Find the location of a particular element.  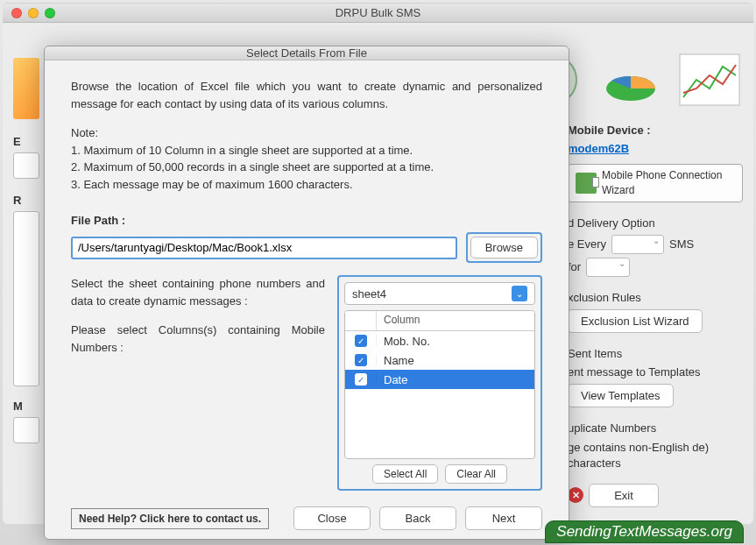

note-block: Note: 1. Maximum of 10 Column in a singl… is located at coordinates (307, 159).